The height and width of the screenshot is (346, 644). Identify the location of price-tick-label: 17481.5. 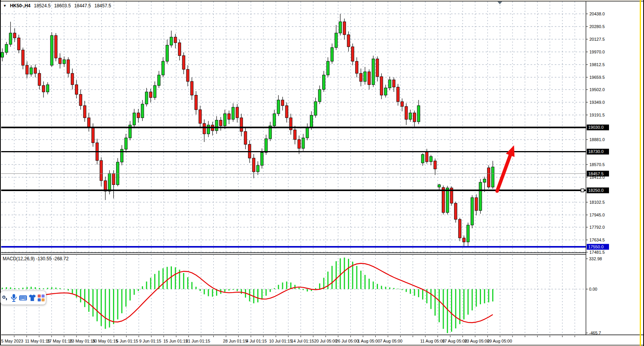
(597, 252).